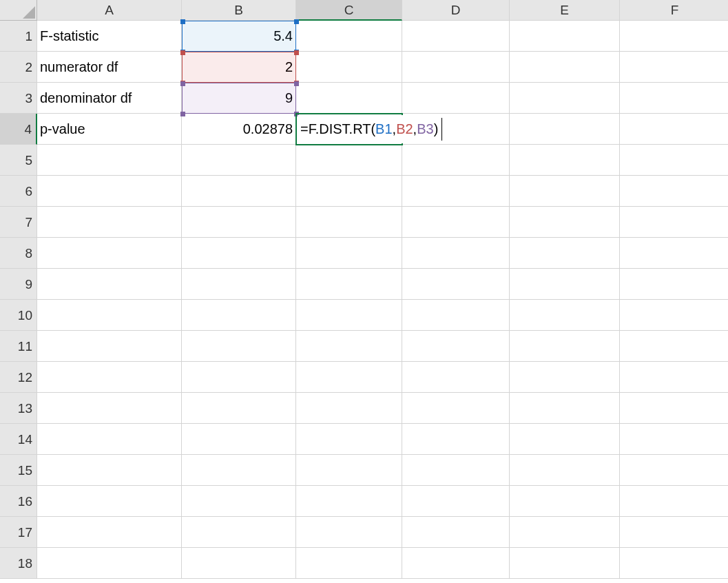 This screenshot has width=728, height=583. I want to click on cell-A8, so click(110, 254).